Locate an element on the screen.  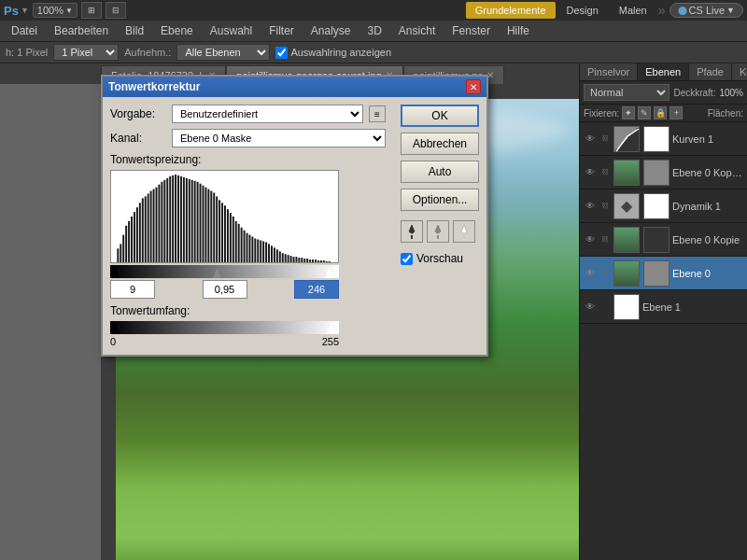
vorschau-label: Vorschau is located at coordinates (440, 259).